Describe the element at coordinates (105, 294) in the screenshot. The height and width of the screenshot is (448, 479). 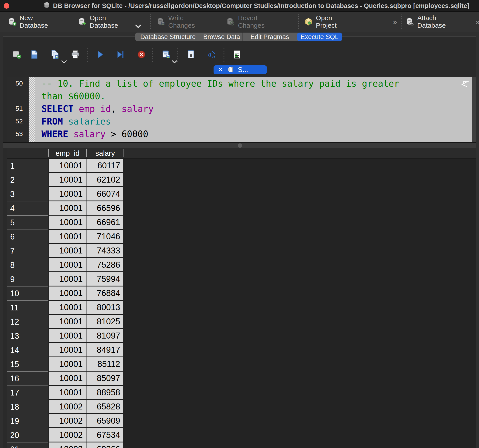
I see `cell-salary: 76884` at that location.